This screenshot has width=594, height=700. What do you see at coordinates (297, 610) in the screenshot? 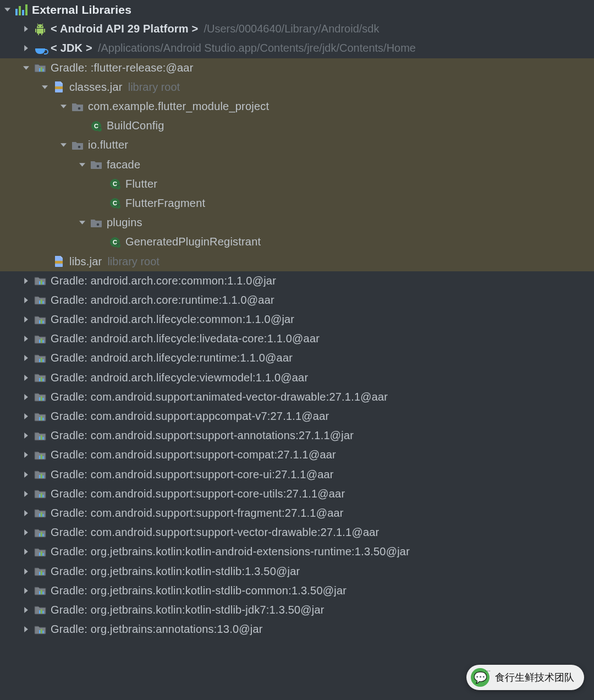
I see `tree-row-g-kotlin-stdlib-jdk7: Gradle: org.jetbrains.kotlin:kotlin-stdl…` at bounding box center [297, 610].